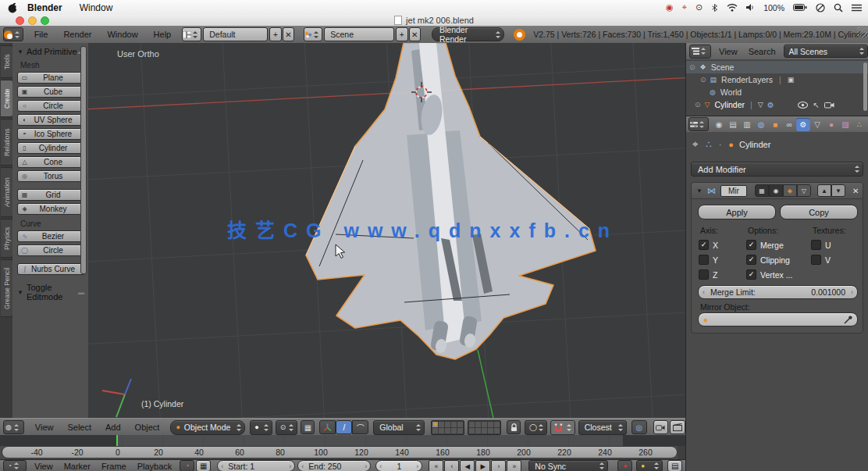 The image size is (868, 471). I want to click on layer-data-icon: ▣, so click(792, 80).